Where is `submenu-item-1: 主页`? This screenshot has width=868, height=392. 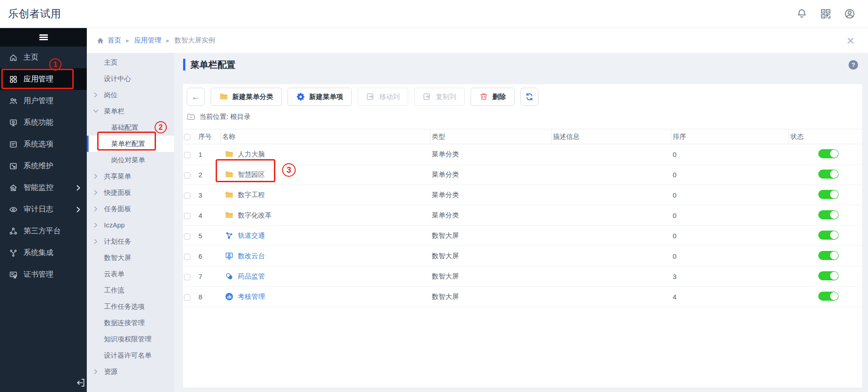 submenu-item-1: 主页 is located at coordinates (130, 62).